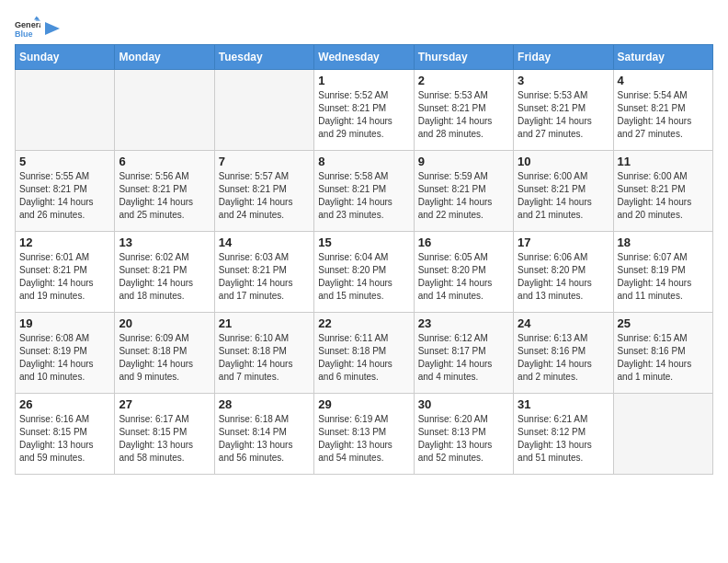 The width and height of the screenshot is (728, 563). I want to click on day-number: 8, so click(364, 162).